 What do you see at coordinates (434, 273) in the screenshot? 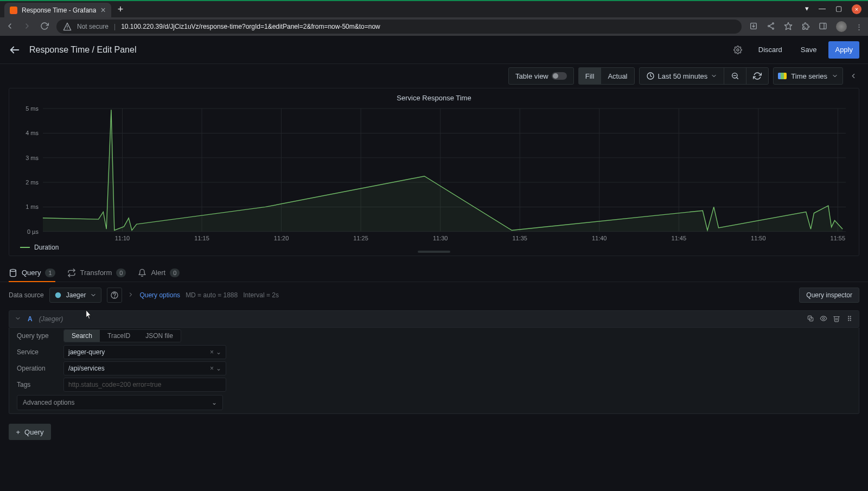
I see `editor-tabs: Query 1 Transform 0 Alert 0` at bounding box center [434, 273].